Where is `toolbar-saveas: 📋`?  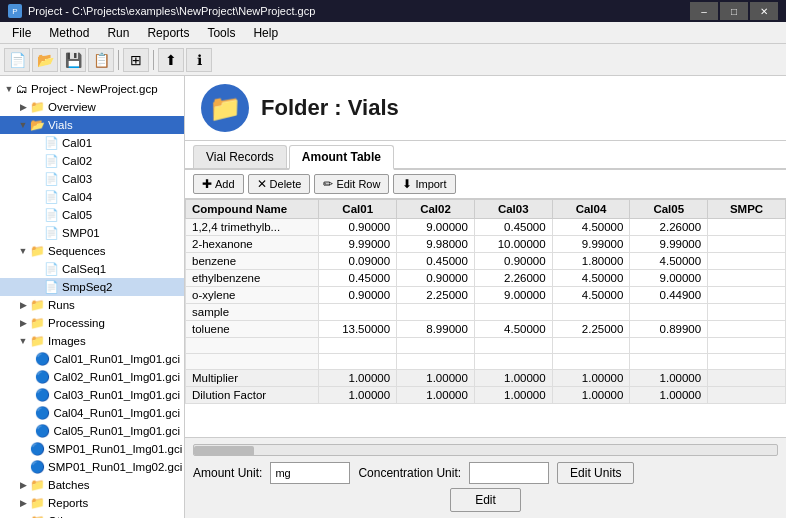
toolbar-saveas: 📋 is located at coordinates (101, 60).